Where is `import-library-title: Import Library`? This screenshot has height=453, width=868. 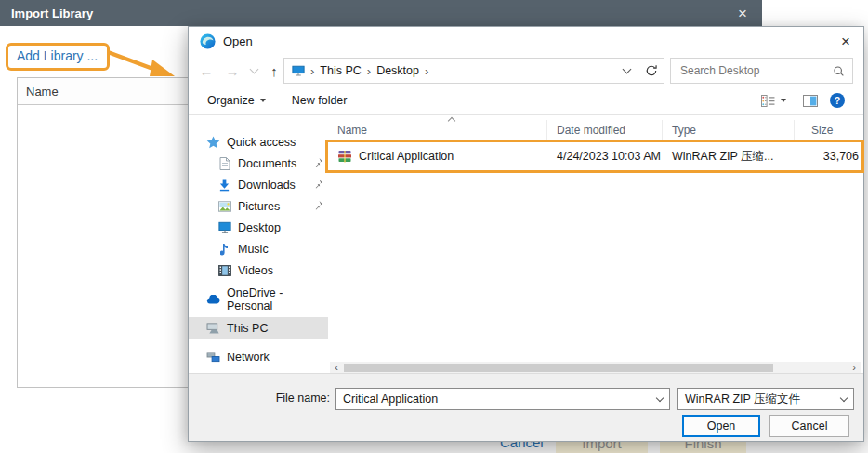
import-library-title: Import Library is located at coordinates (52, 13).